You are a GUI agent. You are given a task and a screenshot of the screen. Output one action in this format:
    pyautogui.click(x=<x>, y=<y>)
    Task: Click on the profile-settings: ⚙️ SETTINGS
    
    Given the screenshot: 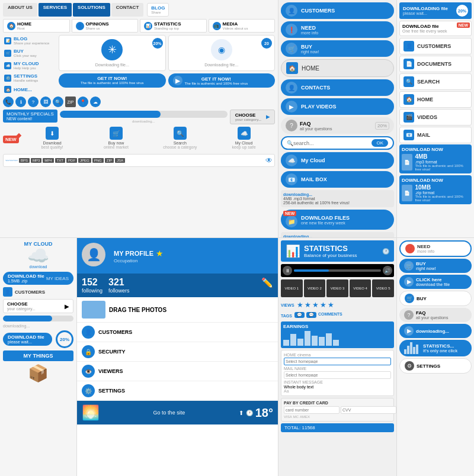 What is the action you would take?
    pyautogui.click(x=178, y=391)
    